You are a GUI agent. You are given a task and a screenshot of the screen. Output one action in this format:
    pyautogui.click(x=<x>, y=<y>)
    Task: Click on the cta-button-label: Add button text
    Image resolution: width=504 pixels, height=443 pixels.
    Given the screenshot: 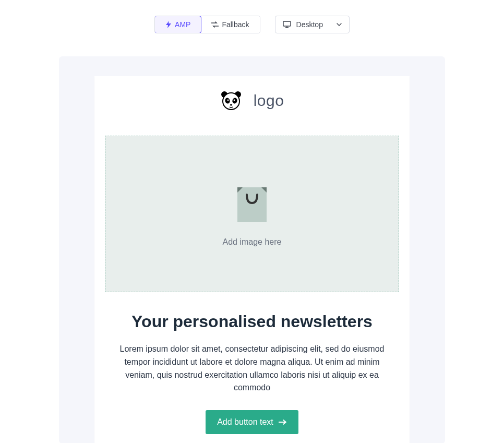 What is the action you would take?
    pyautogui.click(x=245, y=422)
    